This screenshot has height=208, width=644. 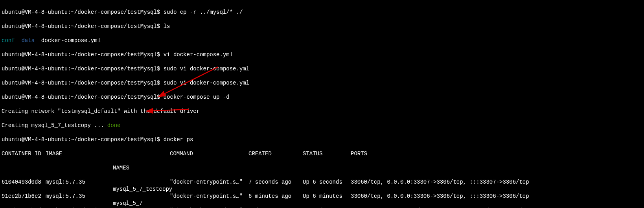 What do you see at coordinates (322, 203) in the screenshot?
I see `table-row-name: mysql_5_7` at bounding box center [322, 203].